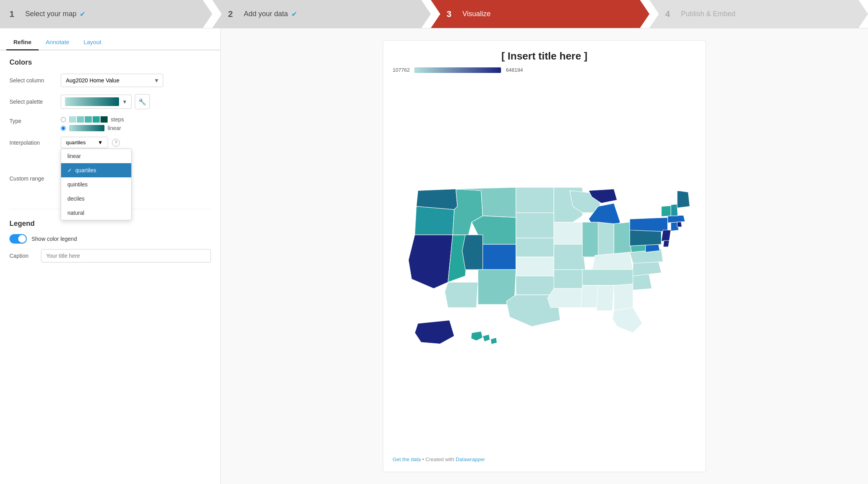 The height and width of the screenshot is (484, 868). I want to click on custom-range-label: Custom range, so click(35, 177).